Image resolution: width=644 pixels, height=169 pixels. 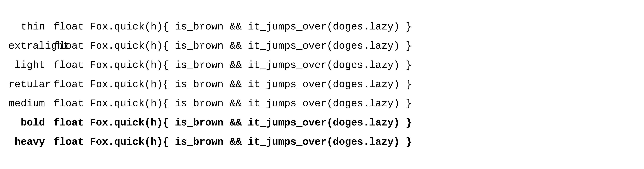 What do you see at coordinates (322, 142) in the screenshot?
I see `font-row-heavy: heavyfloat Fox.quick(h){ is_brown && it_…` at bounding box center [322, 142].